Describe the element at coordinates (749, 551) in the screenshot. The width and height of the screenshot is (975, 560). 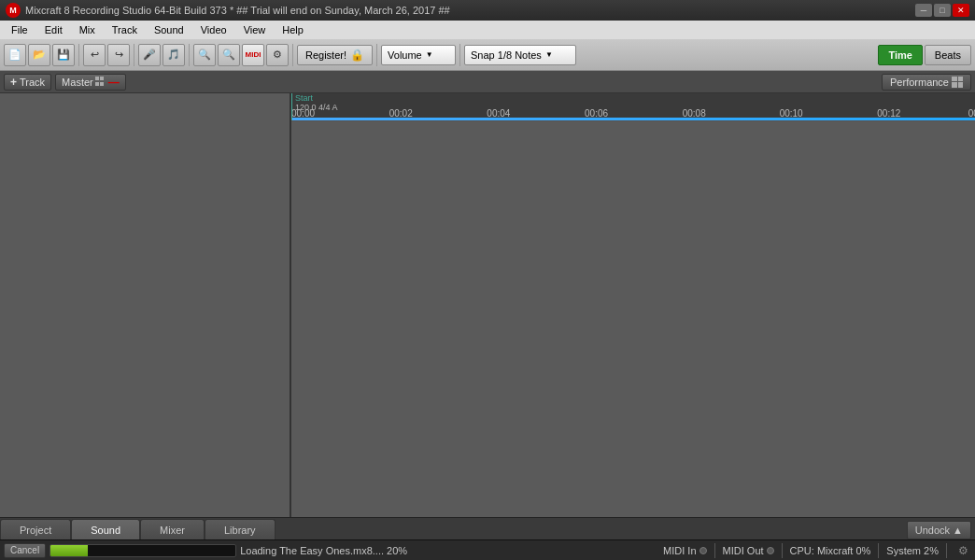
I see `midi-out-indicator: MIDI Out` at that location.